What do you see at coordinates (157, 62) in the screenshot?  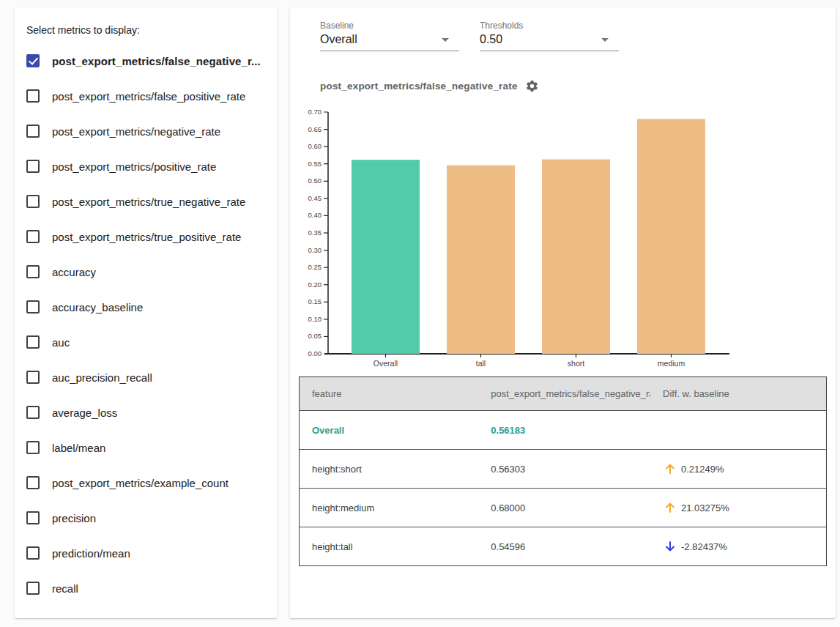 I see `metric-label: post_export_metrics/false_negative_r...` at bounding box center [157, 62].